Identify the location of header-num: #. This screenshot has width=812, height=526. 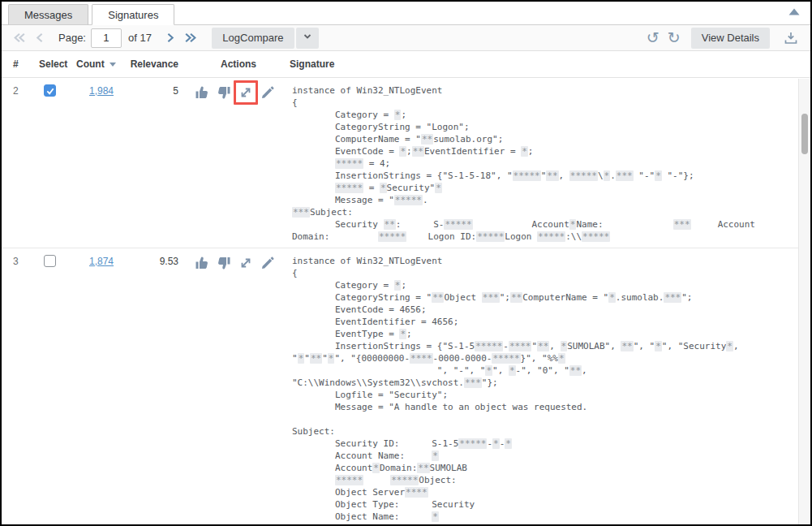
(26, 64).